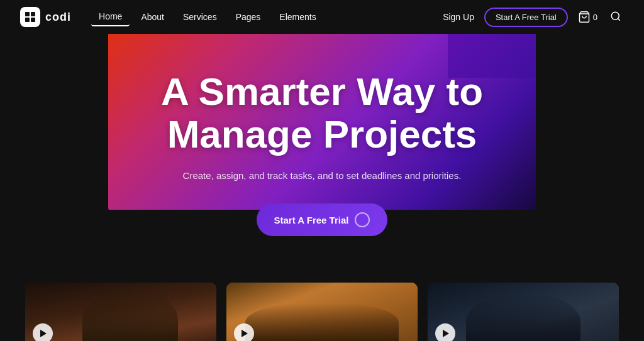 This screenshot has width=644, height=341. What do you see at coordinates (45, 17) in the screenshot?
I see `logo: codi` at bounding box center [45, 17].